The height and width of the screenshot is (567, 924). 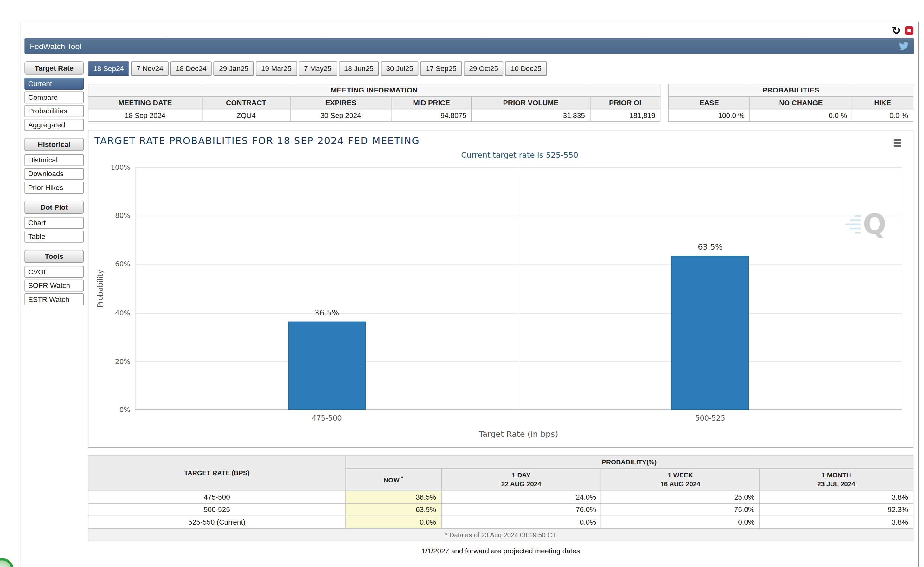 What do you see at coordinates (400, 69) in the screenshot?
I see `tab-30-jul25: 30 Jul25` at bounding box center [400, 69].